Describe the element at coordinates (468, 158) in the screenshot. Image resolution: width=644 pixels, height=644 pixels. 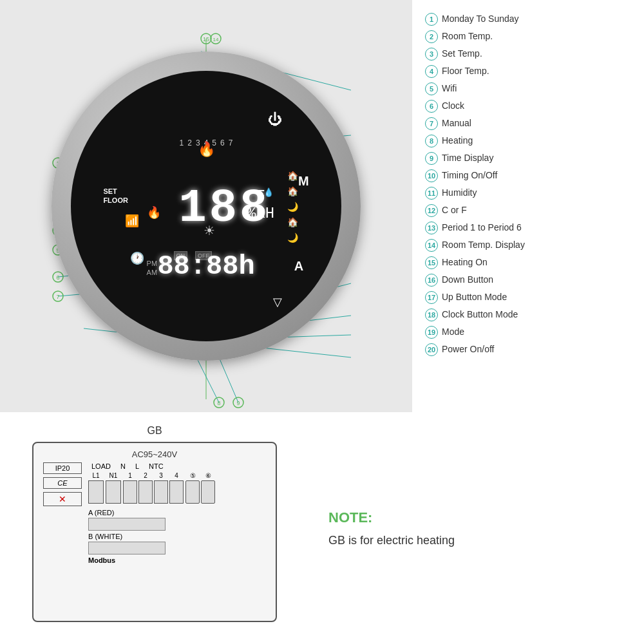
I see `legend-text: Time Display` at that location.